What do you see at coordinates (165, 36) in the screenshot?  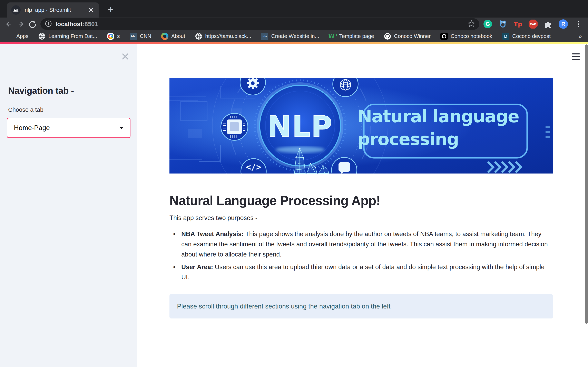 I see `swirl-logo-icon` at bounding box center [165, 36].